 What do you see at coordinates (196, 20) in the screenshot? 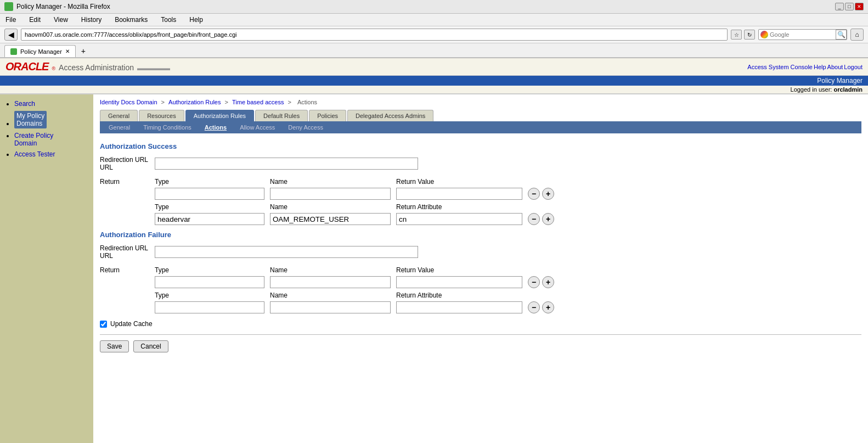
I see `menu-help: Help` at bounding box center [196, 20].